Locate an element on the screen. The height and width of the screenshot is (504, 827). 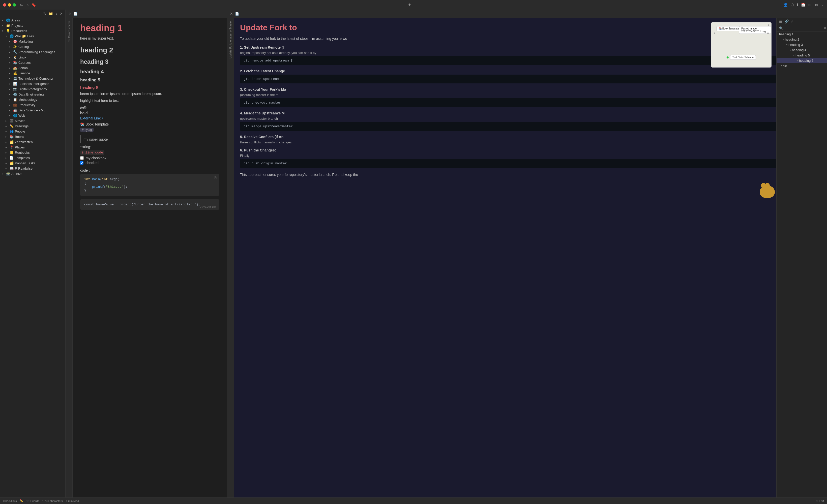
icon-templates: 📄 is located at coordinates (12, 158).